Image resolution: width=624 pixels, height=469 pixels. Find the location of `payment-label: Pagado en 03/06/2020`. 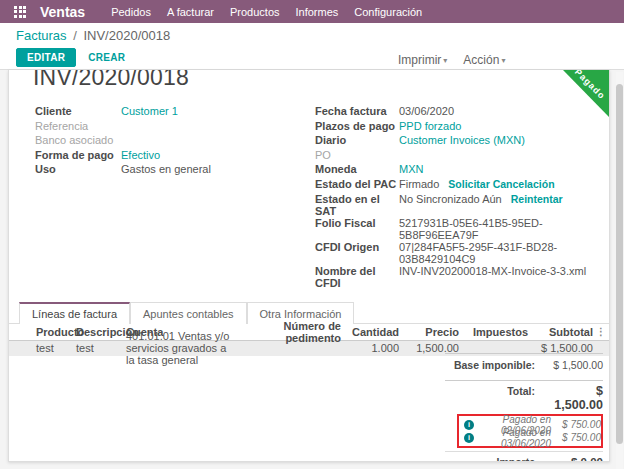

payment-label: Pagado en 03/06/2020 is located at coordinates (516, 438).